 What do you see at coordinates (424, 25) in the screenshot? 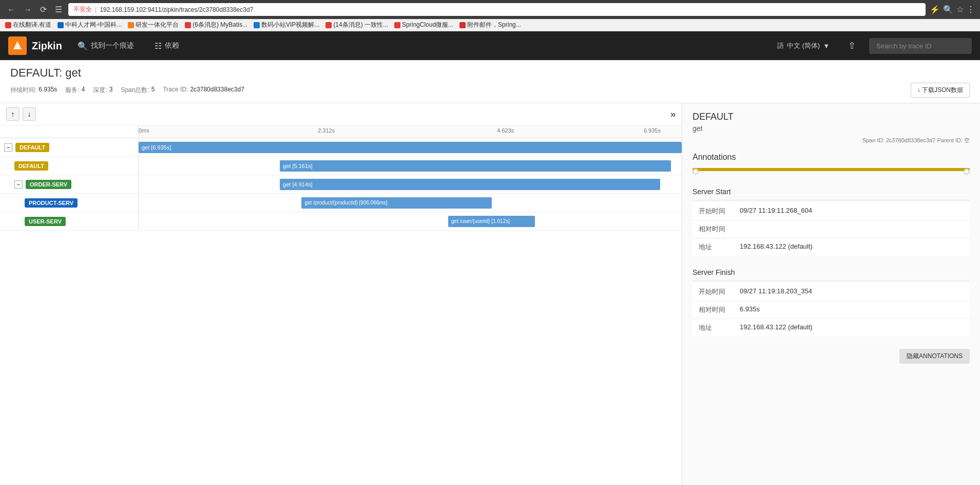
I see `bookmark-springcloud: SpringCloud微服...` at bounding box center [424, 25].